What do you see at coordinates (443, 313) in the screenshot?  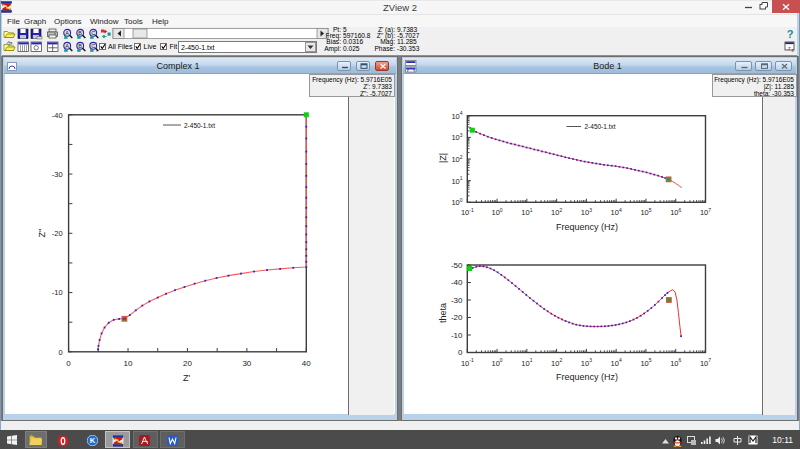 I see `svg-text: theta` at bounding box center [443, 313].